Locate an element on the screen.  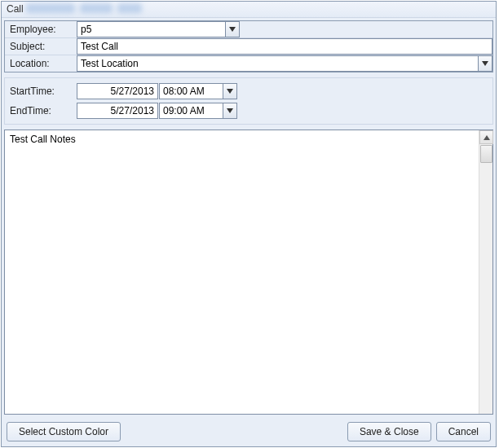
header-fields: Employee: p5 Subject: Location: Test Loc… is located at coordinates (249, 46).